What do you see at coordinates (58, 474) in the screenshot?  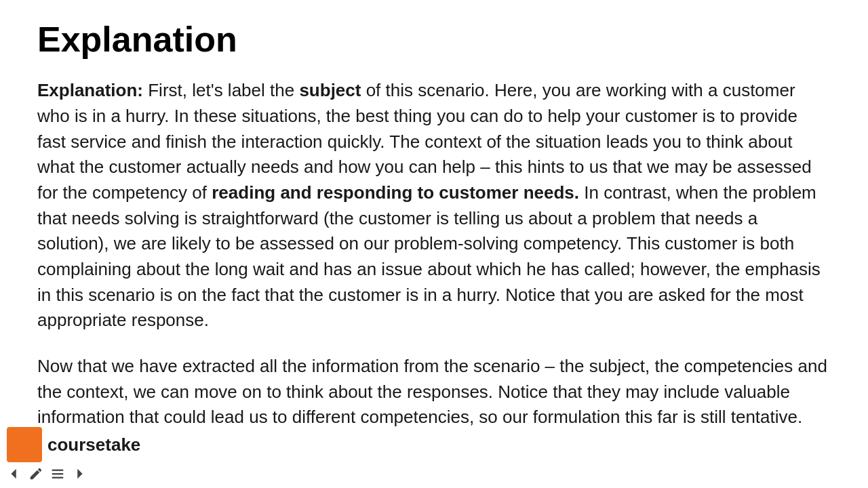 I see `menu-button` at bounding box center [58, 474].